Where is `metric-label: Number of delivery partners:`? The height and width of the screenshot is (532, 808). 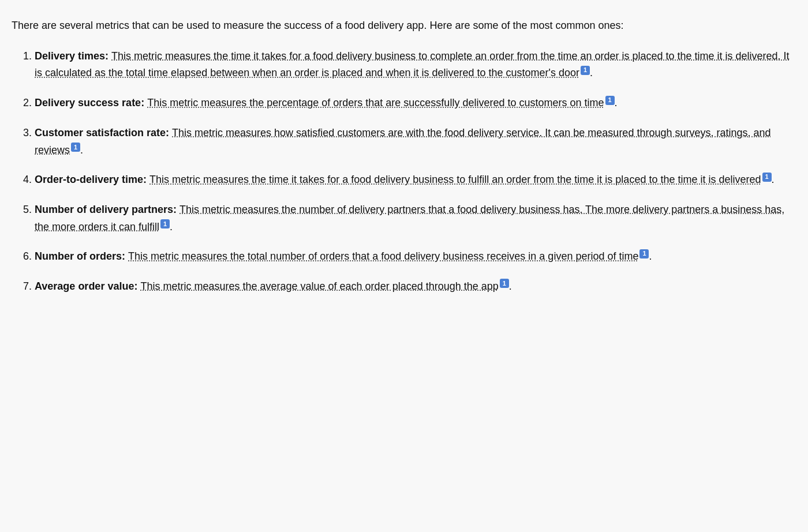
metric-label: Number of delivery partners: is located at coordinates (107, 209).